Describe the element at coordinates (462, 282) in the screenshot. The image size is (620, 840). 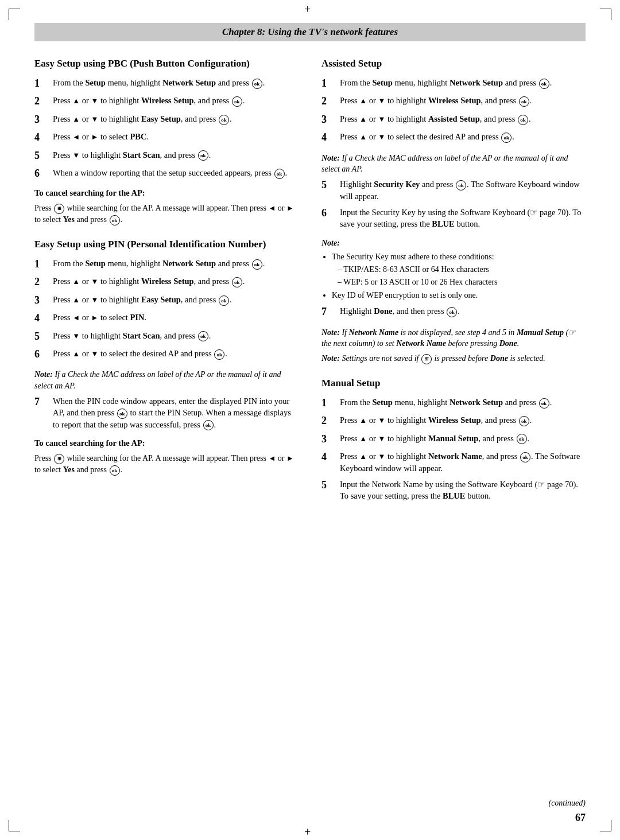
I see `note-sub-2: WEP: 5 or 13 ASCII or 10 or 26 Hex chara…` at that location.